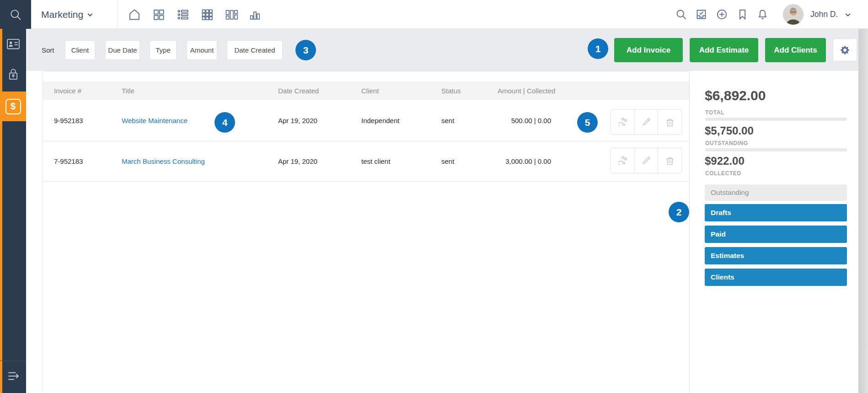 This screenshot has width=868, height=393. I want to click on scrollbar-track, so click(863, 211).